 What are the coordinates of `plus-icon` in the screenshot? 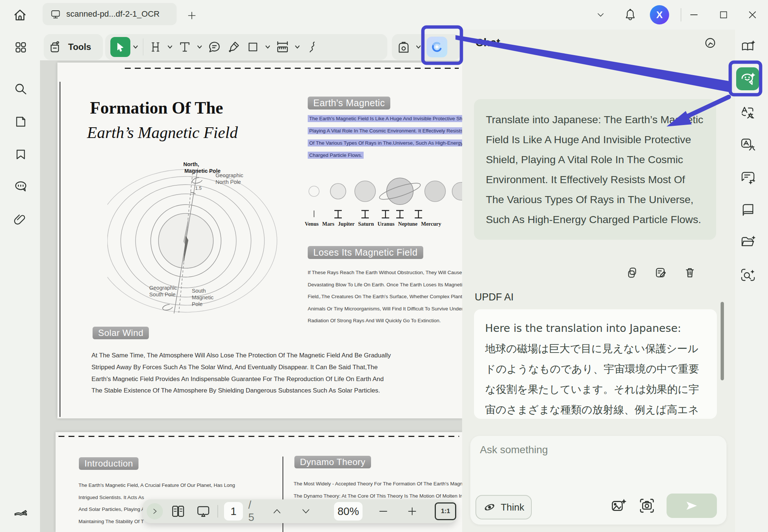 It's located at (412, 511).